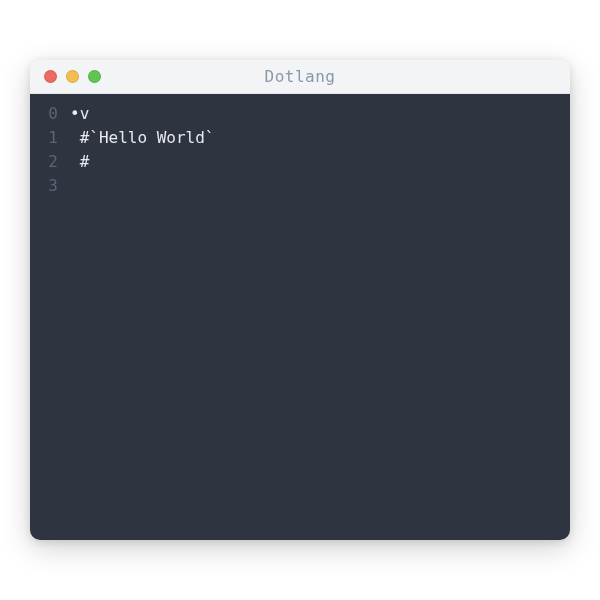 Image resolution: width=600 pixels, height=600 pixels. Describe the element at coordinates (50, 76) in the screenshot. I see `close-icon` at that location.